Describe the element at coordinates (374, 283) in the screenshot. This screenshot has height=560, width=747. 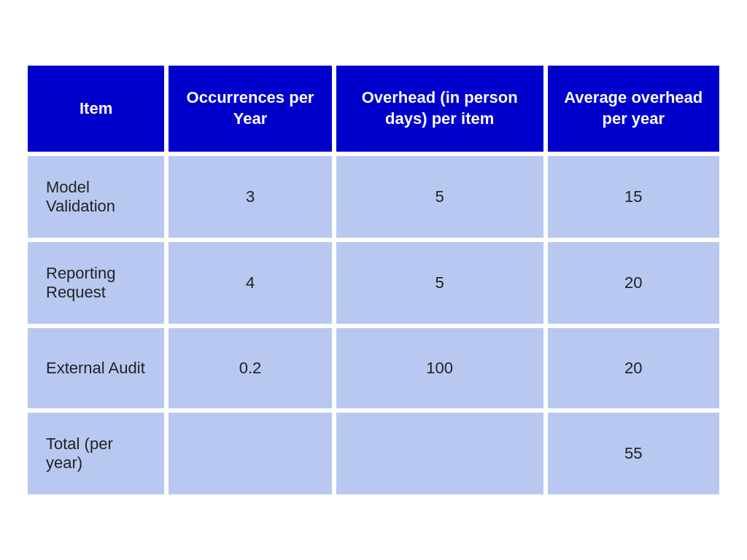
I see `table-row: Reporting Request 4 5 20` at that location.